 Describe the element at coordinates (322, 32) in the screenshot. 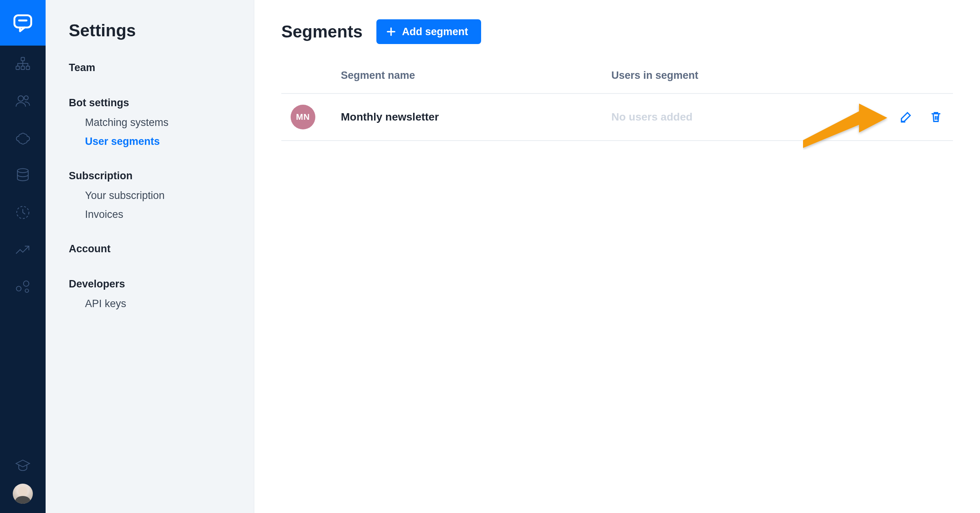

I see `page-title: Segments` at that location.